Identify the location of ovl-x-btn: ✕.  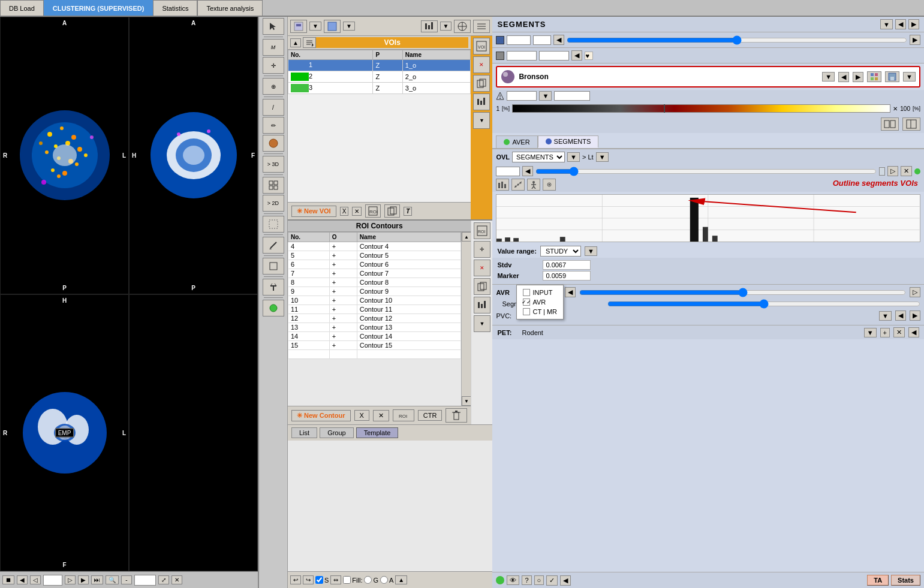
(907, 171).